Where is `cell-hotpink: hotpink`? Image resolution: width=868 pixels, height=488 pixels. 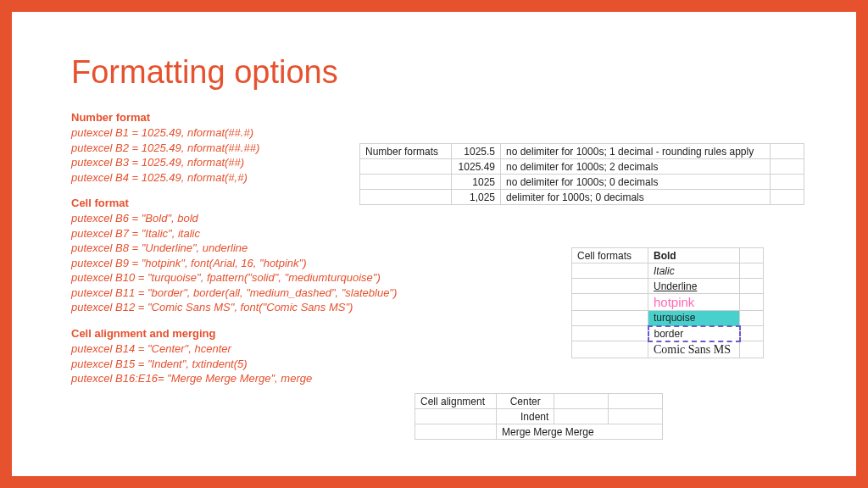
cell-hotpink: hotpink is located at coordinates (694, 302).